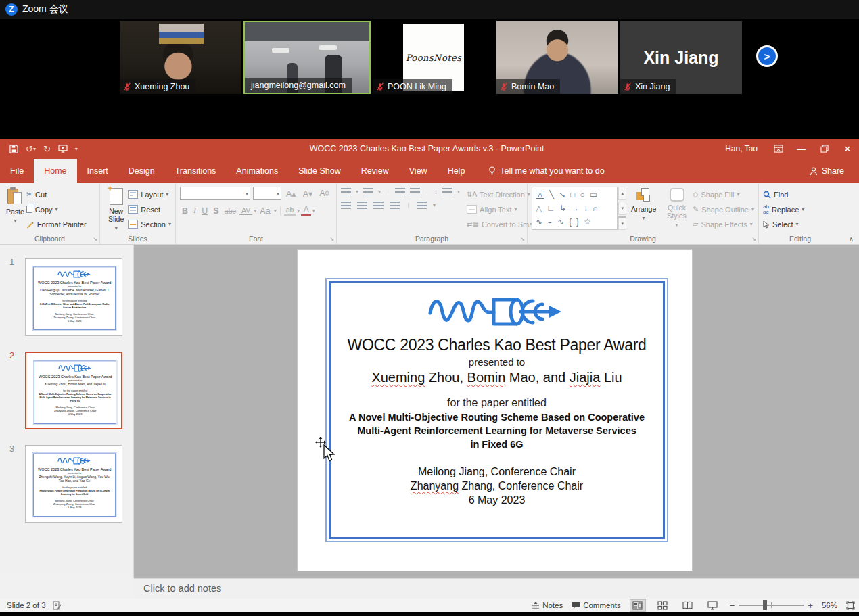 This screenshot has height=616, width=859. What do you see at coordinates (149, 224) in the screenshot?
I see `section-button: Section▾` at bounding box center [149, 224].